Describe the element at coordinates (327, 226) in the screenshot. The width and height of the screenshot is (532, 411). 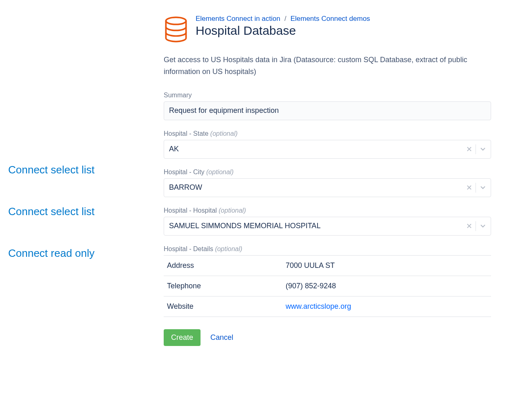
I see `hospital-select: SAMUEL SIMMONDS MEMORIAL HOSPITAL ✕` at that location.